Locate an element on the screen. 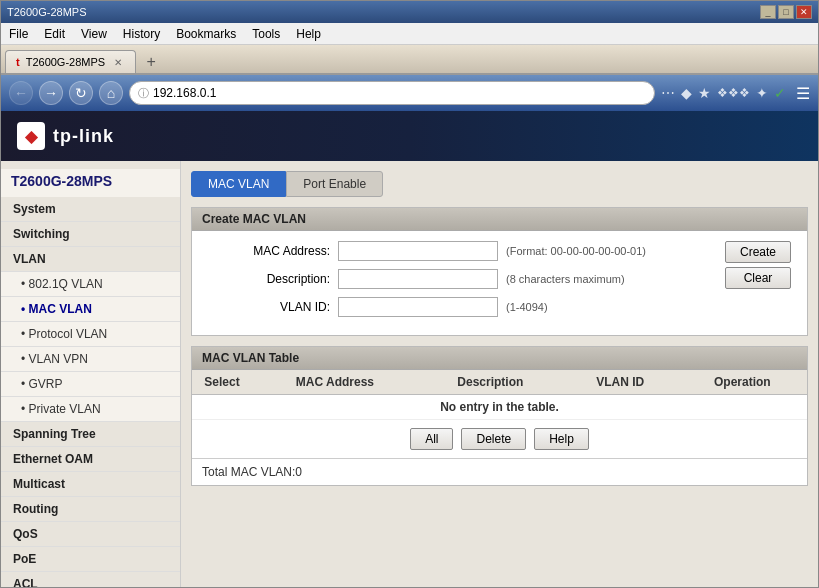  table-title: MAC VLAN Table is located at coordinates (500, 358).